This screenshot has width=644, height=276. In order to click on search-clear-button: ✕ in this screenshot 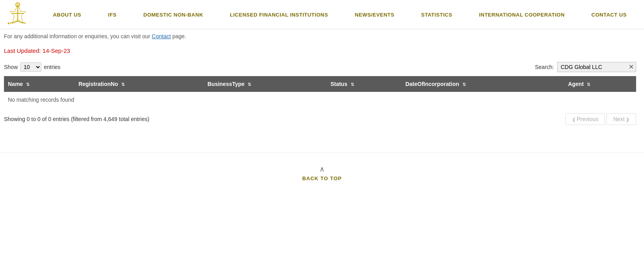, I will do `click(631, 67)`.